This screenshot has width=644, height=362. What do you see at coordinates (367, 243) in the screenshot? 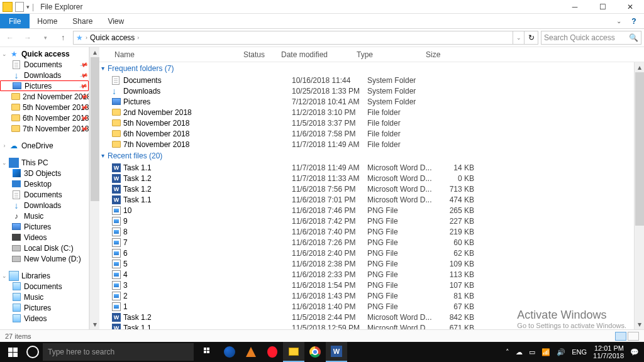
I see `file-row: 7 11/6/2018 7:26 PM PNG File 60 KB` at bounding box center [367, 243].